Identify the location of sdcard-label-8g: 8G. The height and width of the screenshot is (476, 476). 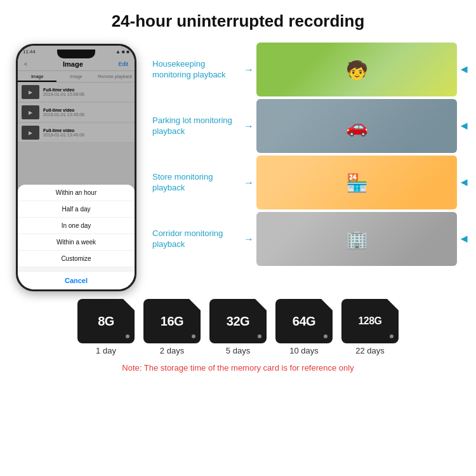
(106, 321).